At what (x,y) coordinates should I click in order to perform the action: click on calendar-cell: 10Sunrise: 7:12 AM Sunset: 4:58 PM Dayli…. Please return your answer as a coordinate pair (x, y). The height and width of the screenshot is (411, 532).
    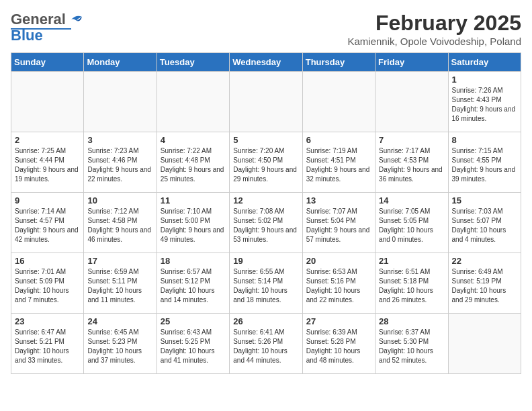
    Looking at the image, I should click on (120, 223).